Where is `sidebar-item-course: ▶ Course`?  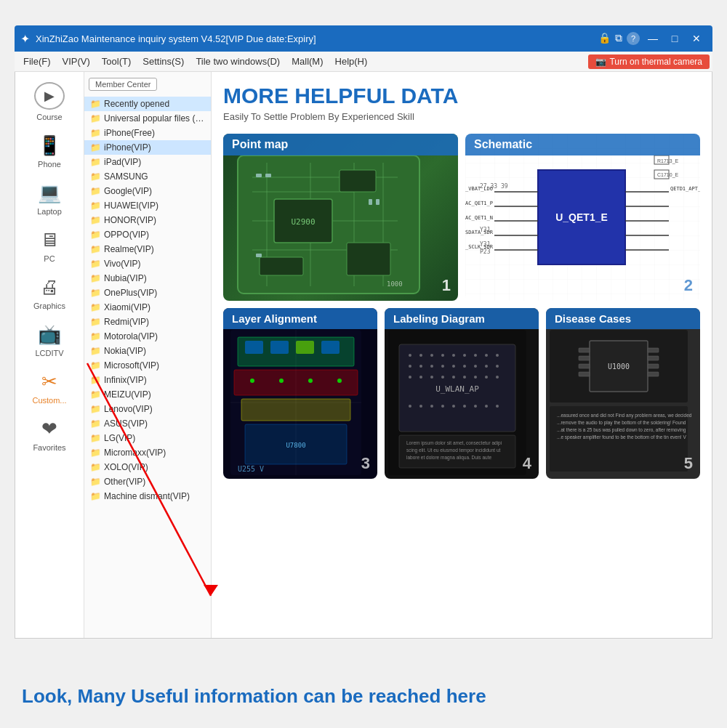
sidebar-item-course: ▶ Course is located at coordinates (49, 102).